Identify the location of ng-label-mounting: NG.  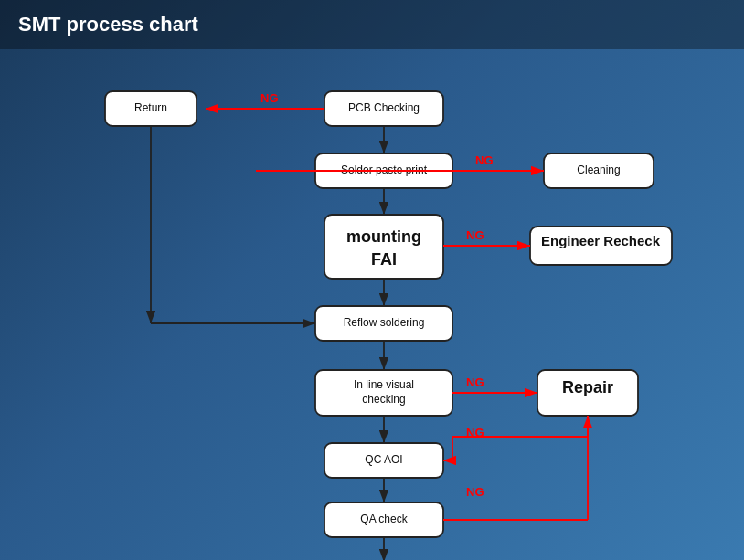
(475, 236).